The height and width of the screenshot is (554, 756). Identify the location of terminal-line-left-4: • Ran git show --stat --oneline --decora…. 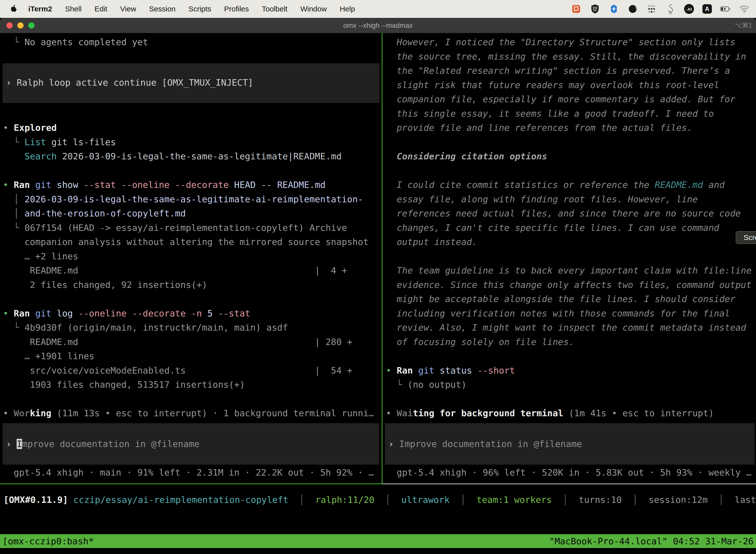
(164, 185).